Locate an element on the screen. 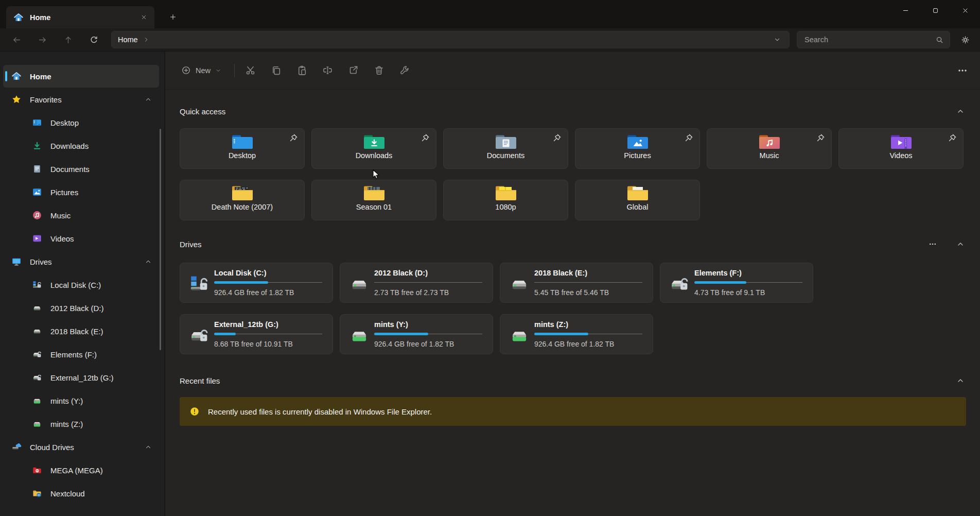  sidebar-item-label: Local Disk (C:) is located at coordinates (76, 285).